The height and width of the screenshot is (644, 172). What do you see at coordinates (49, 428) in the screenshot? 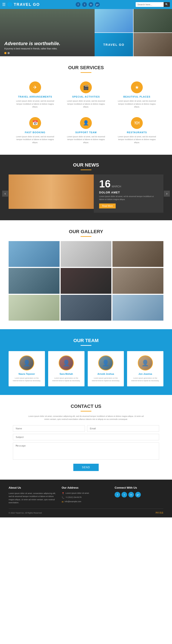
I see `contact-name-input` at bounding box center [49, 428].